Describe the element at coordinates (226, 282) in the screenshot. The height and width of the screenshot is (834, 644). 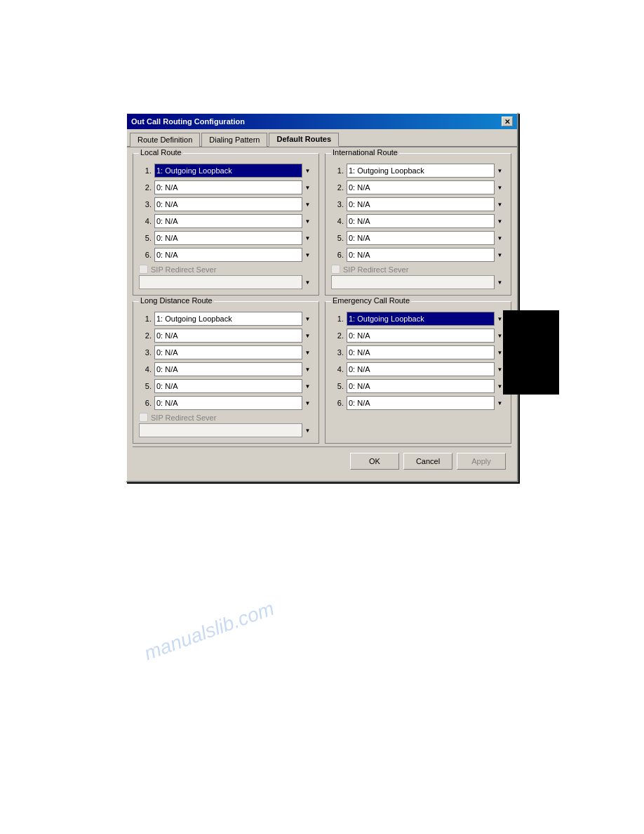
I see `local-sip-select` at that location.